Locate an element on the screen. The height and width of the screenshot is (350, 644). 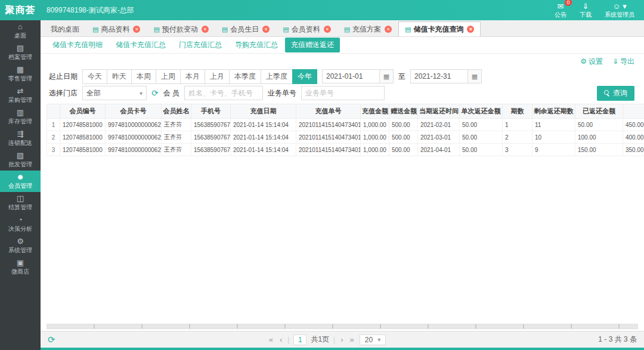
range-button: 上季度 is located at coordinates (277, 76).